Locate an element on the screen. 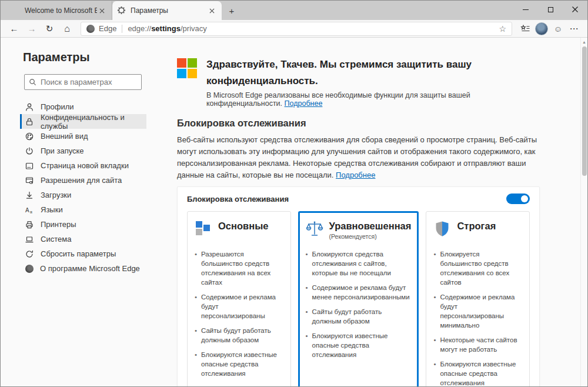  card-strict: Строгая •Блокируется большинство средств… is located at coordinates (477, 299).